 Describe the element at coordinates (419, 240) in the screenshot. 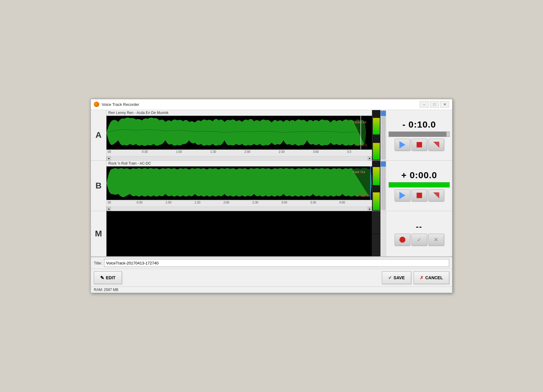

I see `check-button-m: ✓` at that location.